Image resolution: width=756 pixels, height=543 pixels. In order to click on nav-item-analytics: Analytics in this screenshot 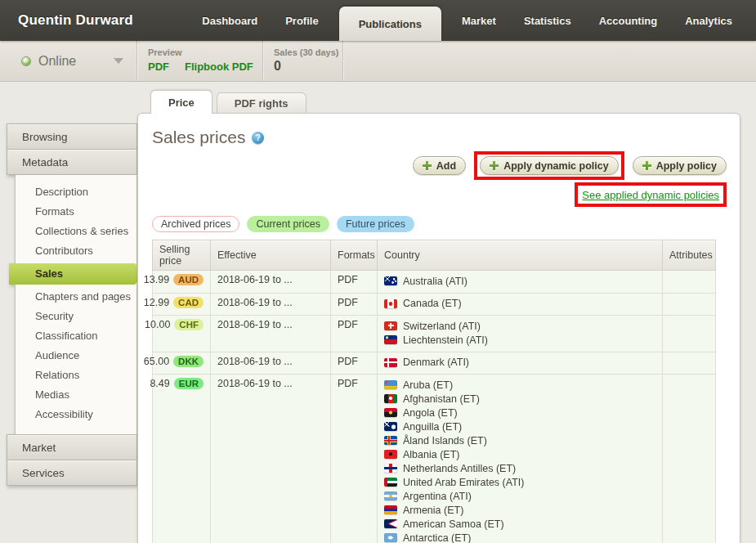, I will do `click(709, 21)`.